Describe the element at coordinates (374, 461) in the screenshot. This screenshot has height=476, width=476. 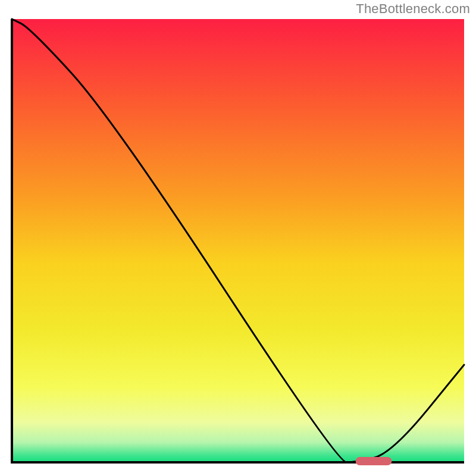
I see `optimal-range-marker` at that location.